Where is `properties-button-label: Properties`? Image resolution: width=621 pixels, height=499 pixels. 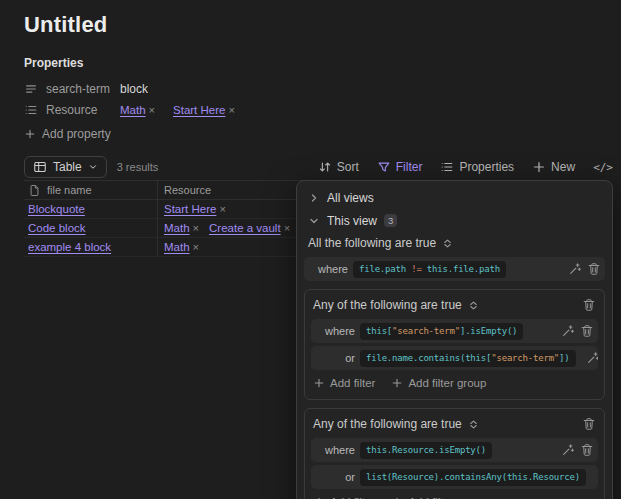
properties-button-label: Properties is located at coordinates (486, 167).